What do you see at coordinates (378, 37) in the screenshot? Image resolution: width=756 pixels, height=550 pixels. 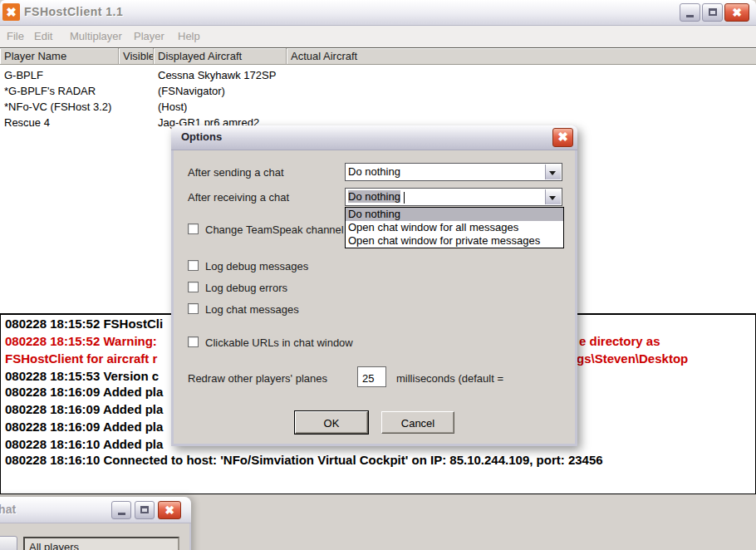 I see `menu-bar: File Edit Multiplayer Player Help` at bounding box center [378, 37].